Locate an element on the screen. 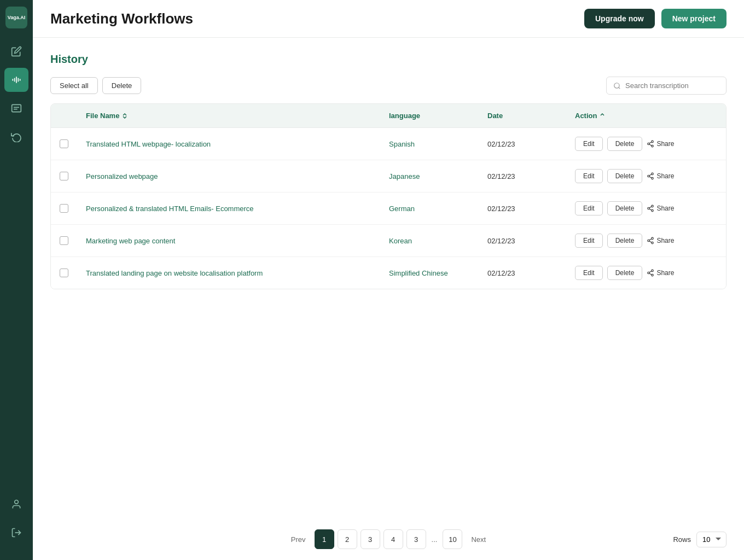 The image size is (744, 560). search-box is located at coordinates (666, 85).